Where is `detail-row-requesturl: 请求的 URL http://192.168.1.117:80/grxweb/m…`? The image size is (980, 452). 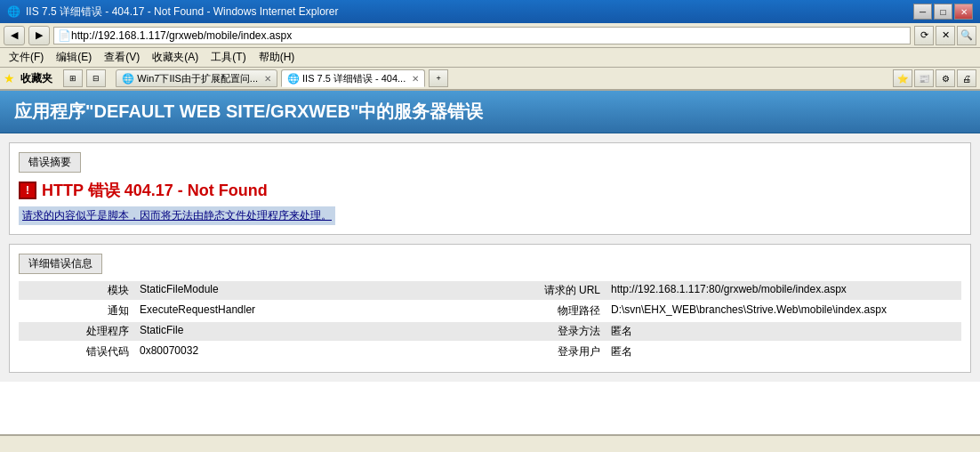 detail-row-requesturl: 请求的 URL http://192.168.1.117:80/grxweb/m… is located at coordinates (726, 290).